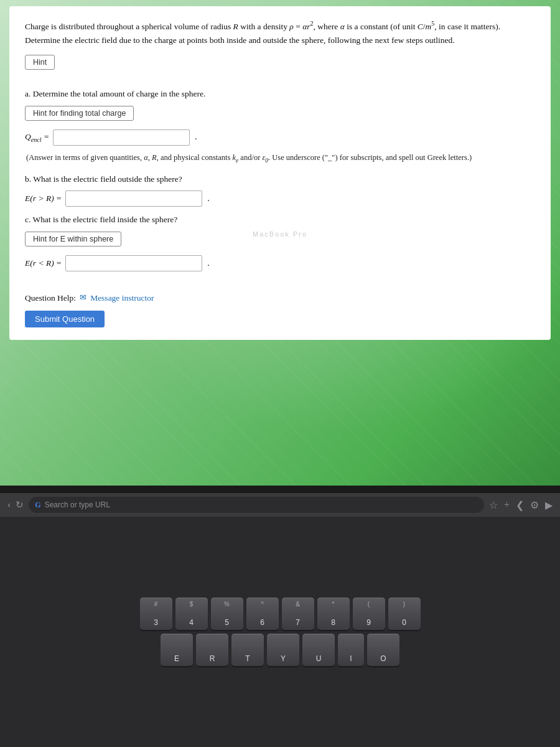 This screenshot has height=747, width=560. What do you see at coordinates (121, 138) in the screenshot?
I see `qencl-input` at bounding box center [121, 138].